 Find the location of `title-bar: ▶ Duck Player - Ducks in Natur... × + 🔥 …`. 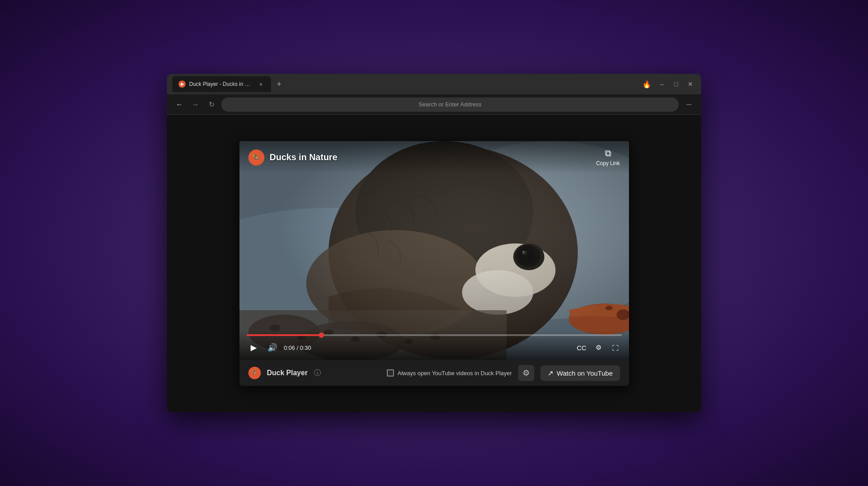

title-bar: ▶ Duck Player - Ducks in Natur... × + 🔥 … is located at coordinates (434, 84).